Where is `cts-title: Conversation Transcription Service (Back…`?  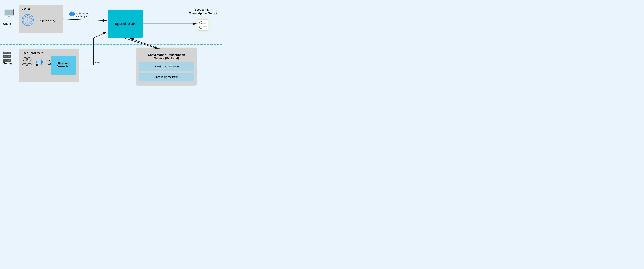
cts-title: Conversation Transcription Service (Back… is located at coordinates (166, 55).